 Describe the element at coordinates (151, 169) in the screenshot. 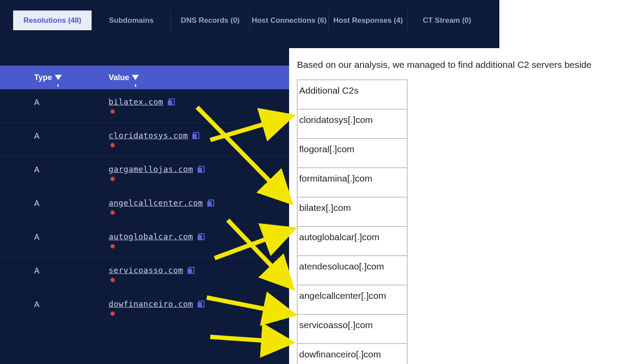

I see `domain-link: gargamellojas.com` at that location.